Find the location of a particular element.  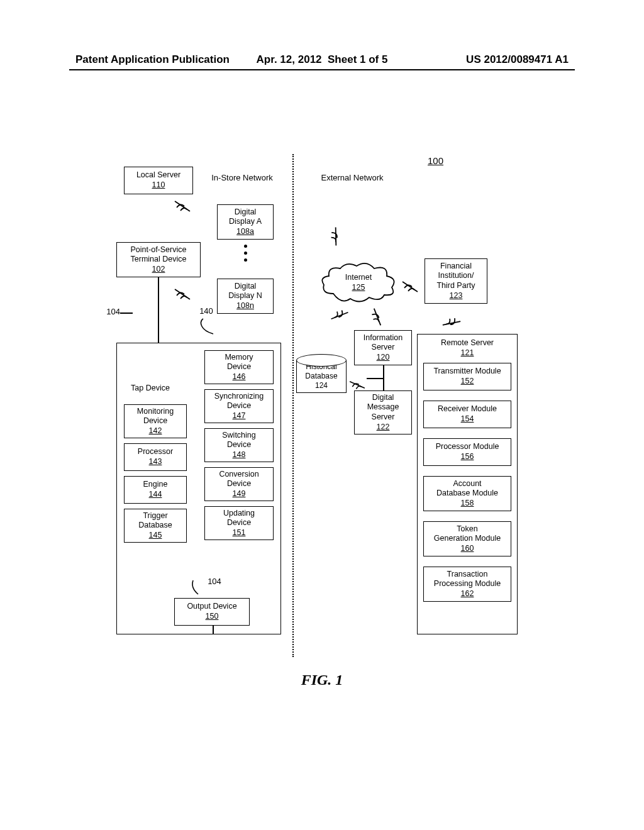

ref-140-label: 140 is located at coordinates (206, 311).